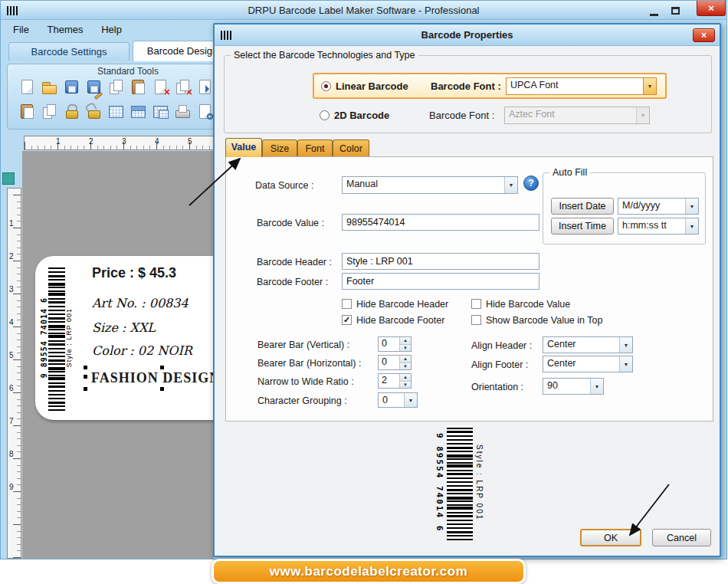 This screenshot has height=584, width=728. I want to click on label-brand-text: FASHION DESIGNS, so click(150, 379).